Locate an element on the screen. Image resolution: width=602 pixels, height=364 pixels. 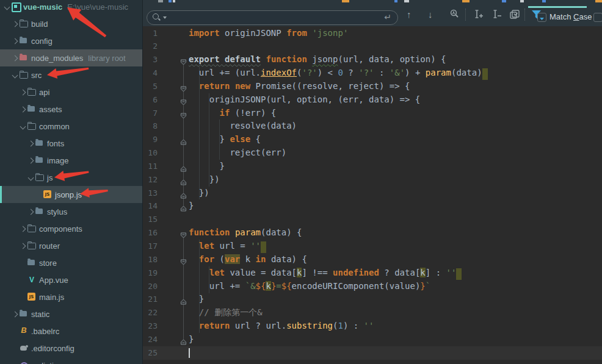
code-line-15: 15 is located at coordinates (372, 219).